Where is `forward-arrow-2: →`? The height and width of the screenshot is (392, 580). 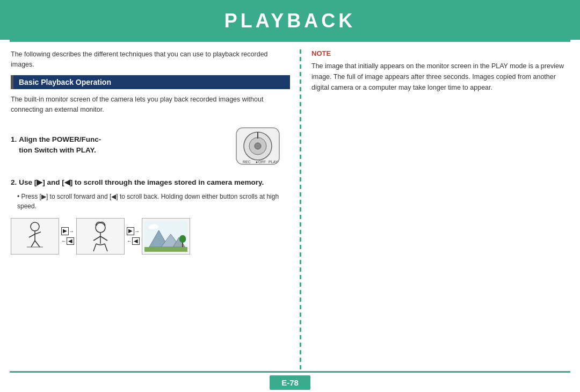
forward-arrow-2: → is located at coordinates (137, 231).